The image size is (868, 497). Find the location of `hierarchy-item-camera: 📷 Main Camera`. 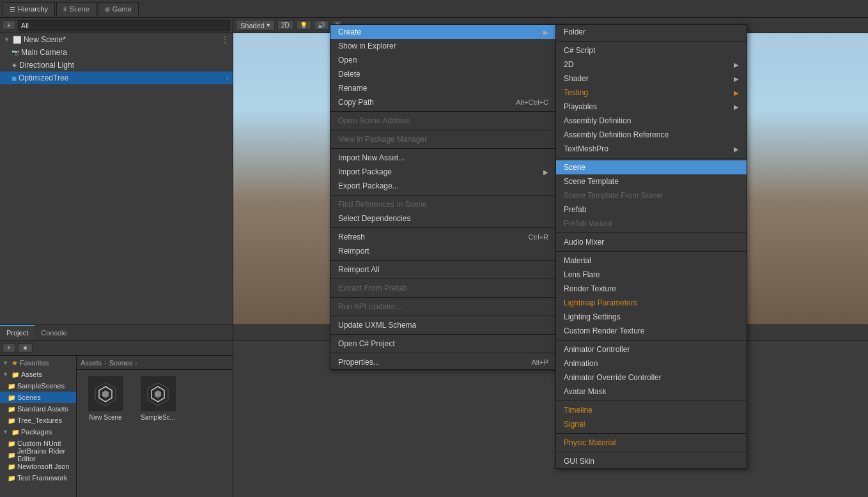

hierarchy-item-camera: 📷 Main Camera is located at coordinates (116, 52).